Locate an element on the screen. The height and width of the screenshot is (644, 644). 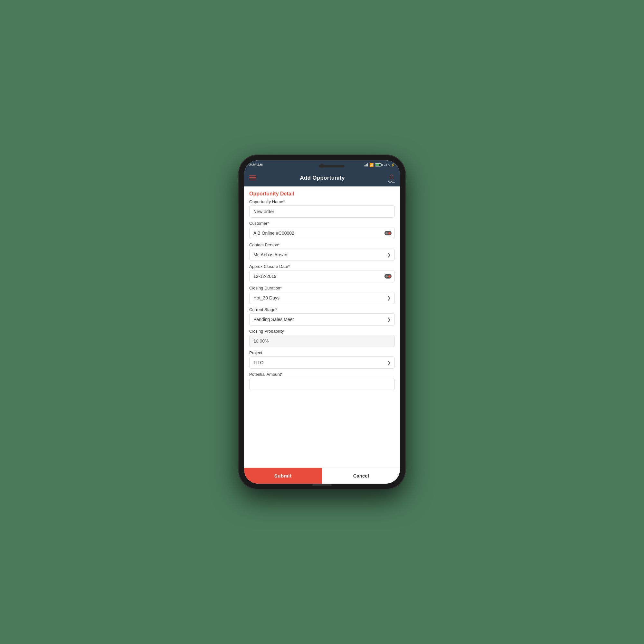
status-time: 2:36 AM is located at coordinates (256, 165).